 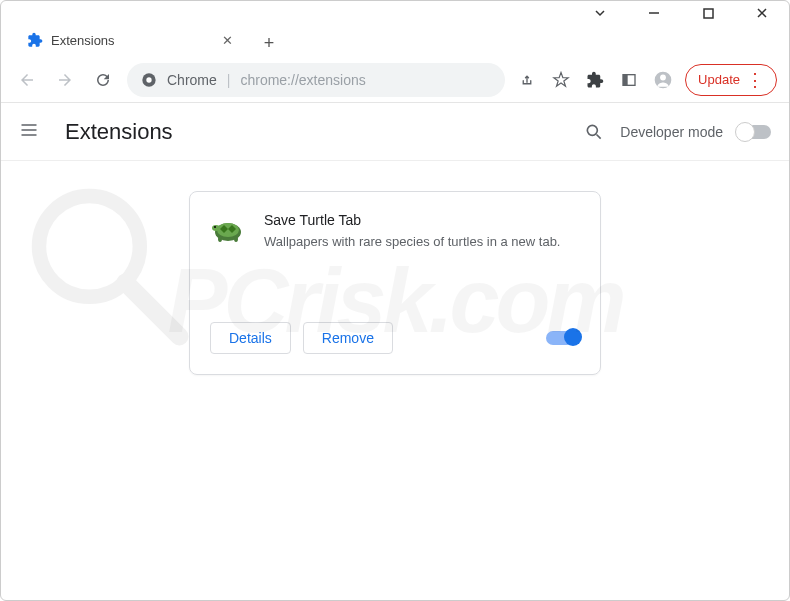 I want to click on new-tab-button: +, so click(x=269, y=43).